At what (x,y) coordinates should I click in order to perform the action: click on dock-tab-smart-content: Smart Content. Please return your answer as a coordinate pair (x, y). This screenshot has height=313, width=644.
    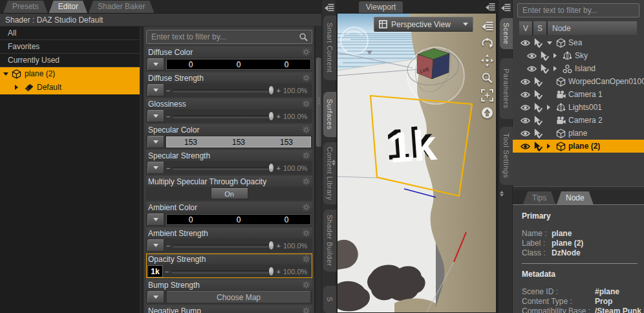
    Looking at the image, I should click on (330, 48).